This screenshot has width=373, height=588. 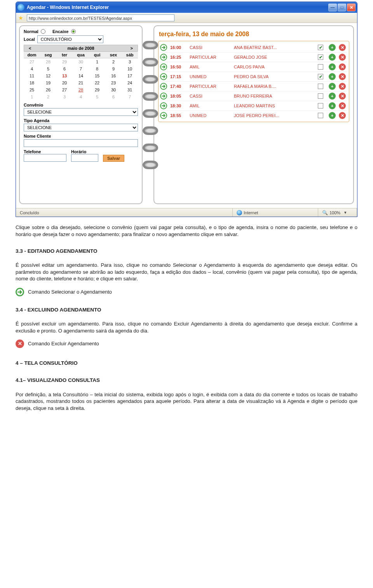 What do you see at coordinates (325, 213) in the screenshot?
I see `zoom-icon: 🔍` at bounding box center [325, 213].